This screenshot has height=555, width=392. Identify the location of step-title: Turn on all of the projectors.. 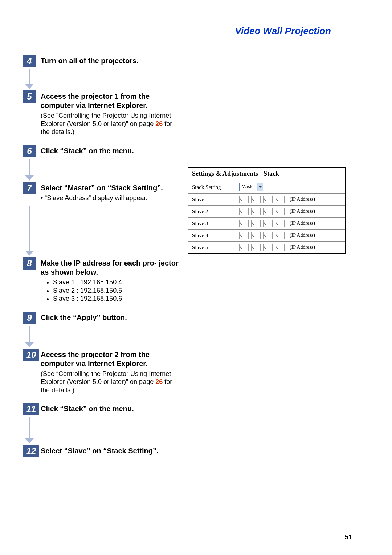
(111, 60).